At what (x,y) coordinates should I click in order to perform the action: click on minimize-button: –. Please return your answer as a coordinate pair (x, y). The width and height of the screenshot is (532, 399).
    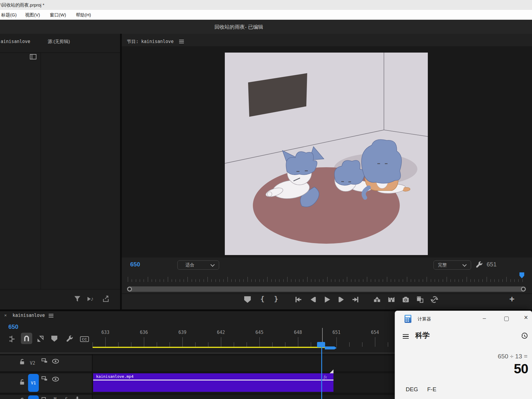
    Looking at the image, I should click on (484, 318).